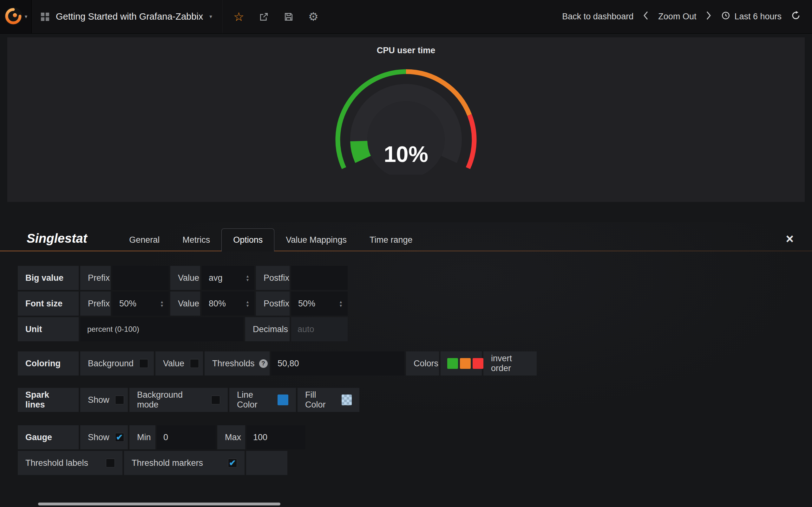 This screenshot has height=507, width=812. I want to click on gauge-min-field, so click(187, 437).